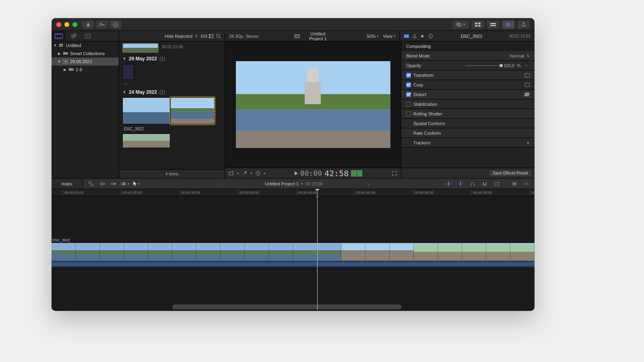  What do you see at coordinates (287, 307) in the screenshot?
I see `horizontal-scrollbar` at bounding box center [287, 307].